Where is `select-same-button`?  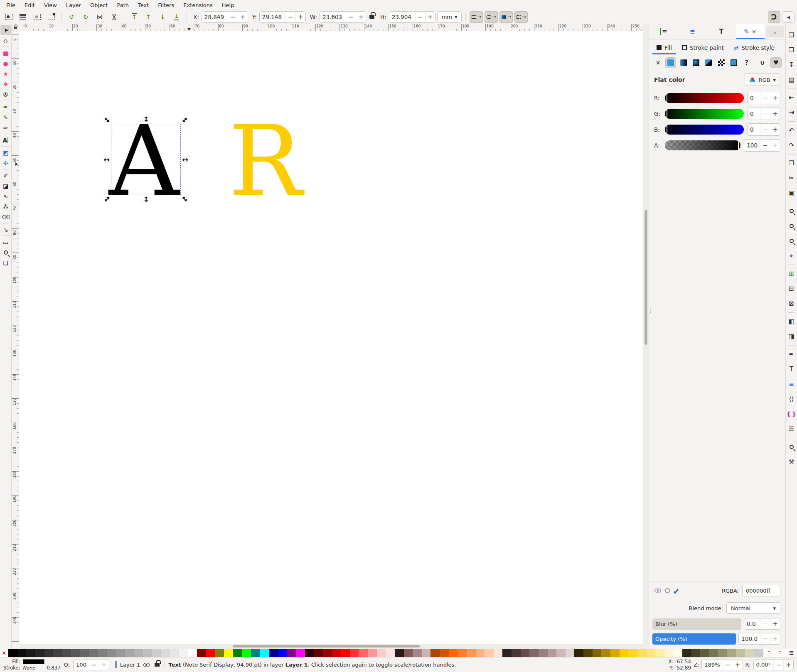 select-same-button is located at coordinates (51, 17).